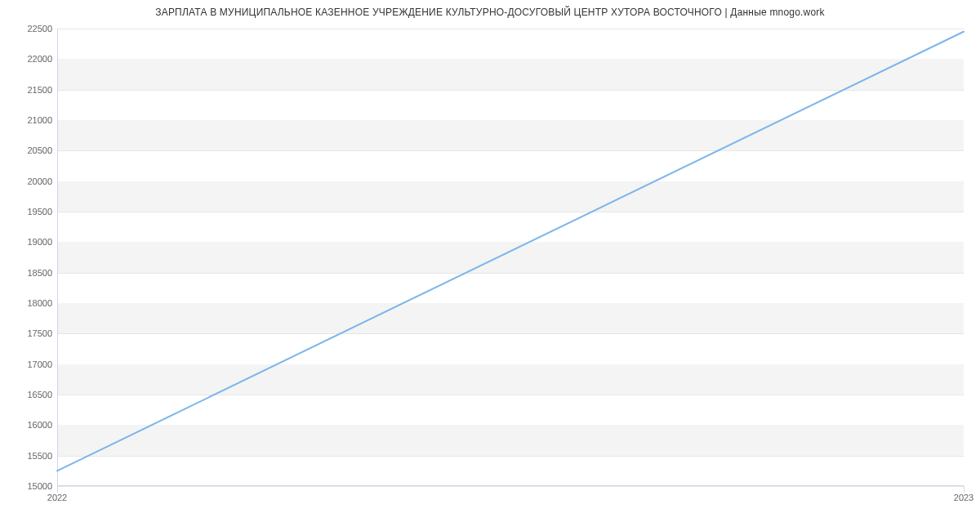 This screenshot has width=980, height=531. What do you see at coordinates (32, 150) in the screenshot?
I see `y-tick-label: 20500` at bounding box center [32, 150].